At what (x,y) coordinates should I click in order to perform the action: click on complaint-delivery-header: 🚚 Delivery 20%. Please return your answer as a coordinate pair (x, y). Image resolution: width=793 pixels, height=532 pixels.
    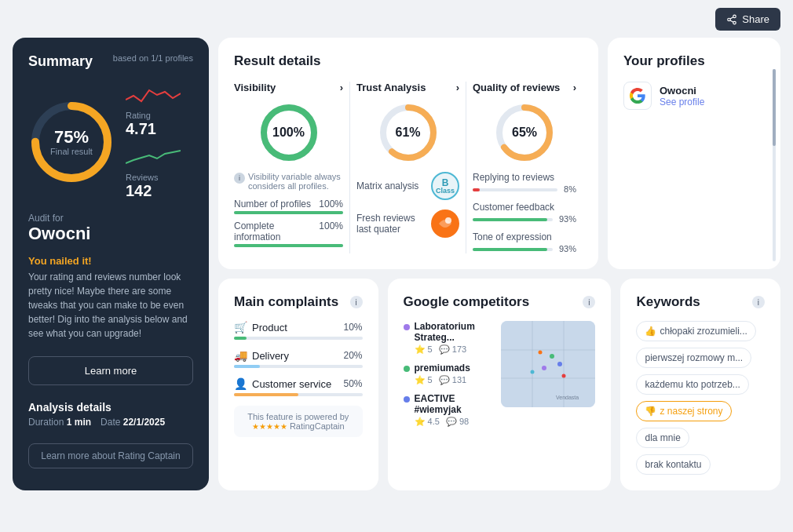
    Looking at the image, I should click on (298, 355).